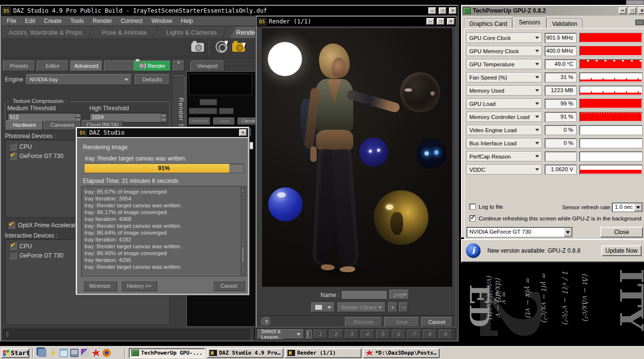  I want to click on log-scrollbar, so click(243, 231).